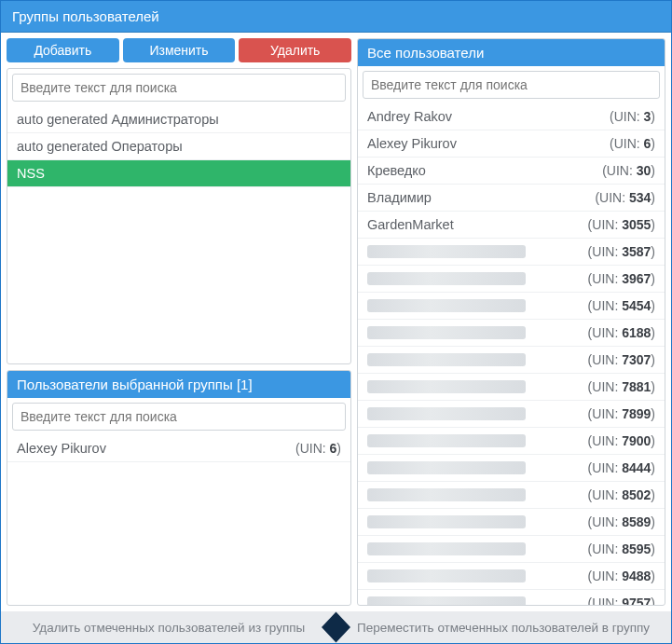  What do you see at coordinates (511, 388) in the screenshot?
I see `user-row: (UIN: 7881)` at bounding box center [511, 388].